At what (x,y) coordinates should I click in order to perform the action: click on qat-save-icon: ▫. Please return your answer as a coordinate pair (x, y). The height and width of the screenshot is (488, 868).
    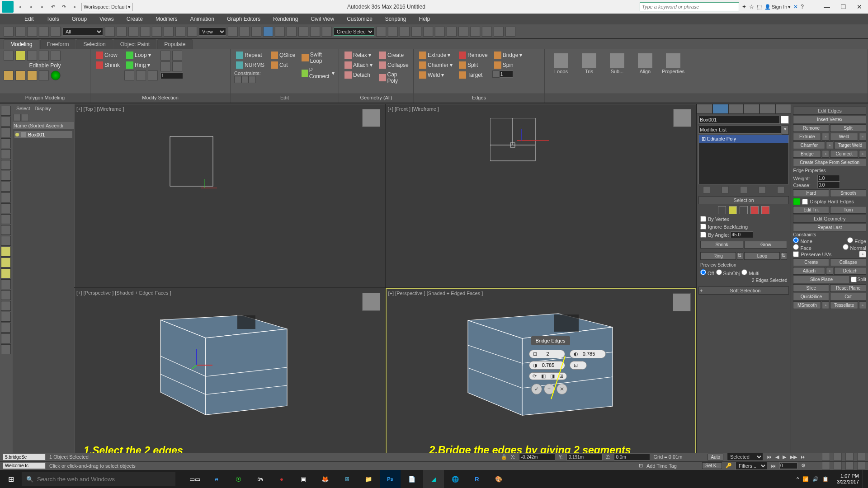
    Looking at the image, I should click on (42, 7).